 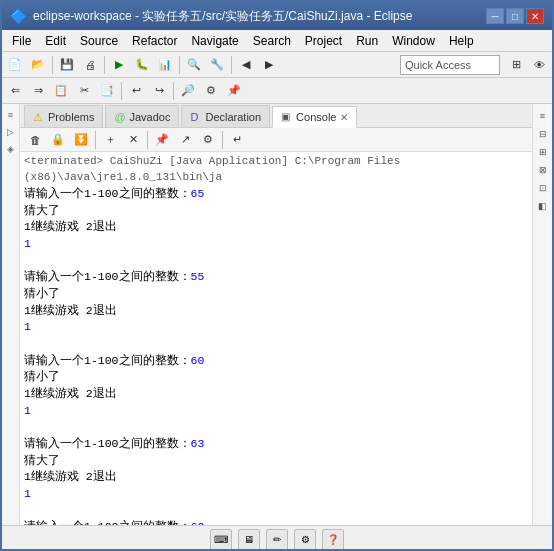 What do you see at coordinates (276, 116) in the screenshot?
I see `tab-bar: ⚠ Problems @ Javadoc D Declaration ▣ Con…` at bounding box center [276, 116].